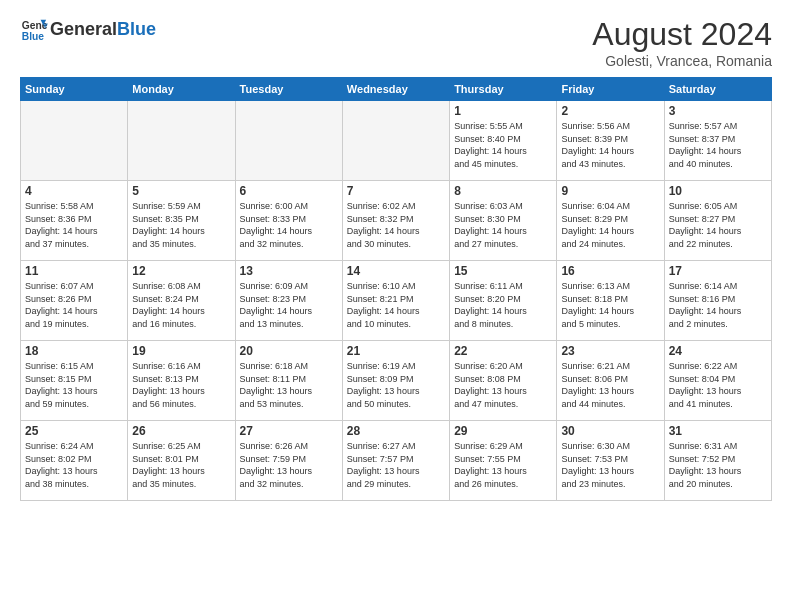 This screenshot has height=612, width=792. What do you see at coordinates (396, 191) in the screenshot?
I see `day-number: 7` at bounding box center [396, 191].